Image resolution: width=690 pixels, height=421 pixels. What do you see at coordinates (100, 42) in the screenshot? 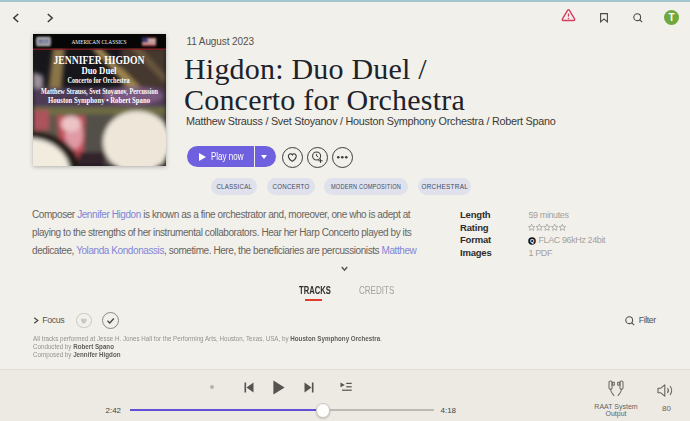
I see `svg-text: AMERICAN CLASSICS` at bounding box center [100, 42].